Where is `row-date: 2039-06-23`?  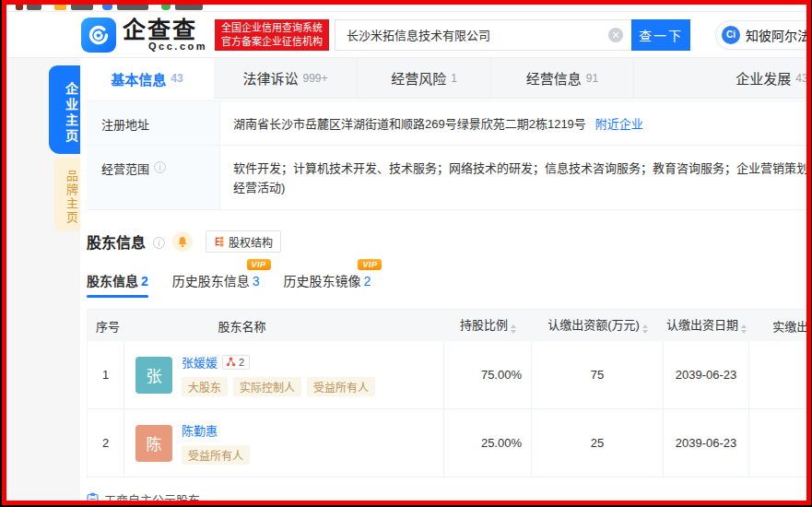
row-date: 2039-06-23 is located at coordinates (706, 374).